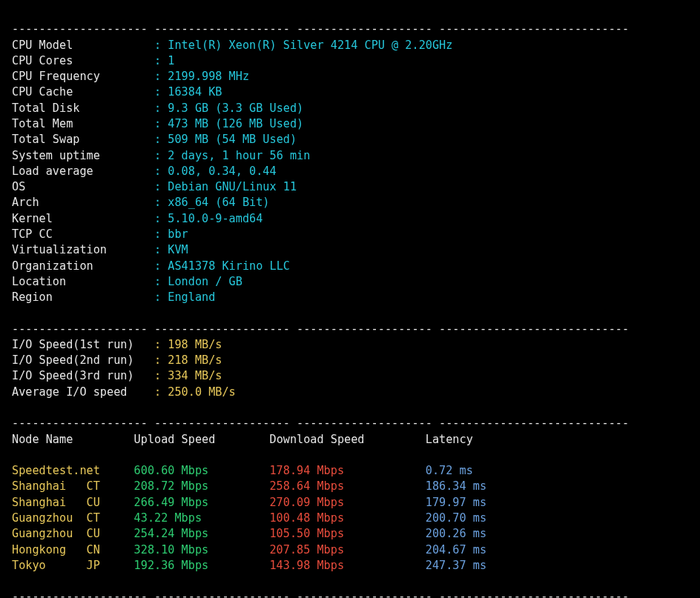 This screenshot has height=598, width=700. What do you see at coordinates (352, 108) in the screenshot?
I see `sys-row: Total Disk : 9.3 GB (3.3 GB Used)` at bounding box center [352, 108].